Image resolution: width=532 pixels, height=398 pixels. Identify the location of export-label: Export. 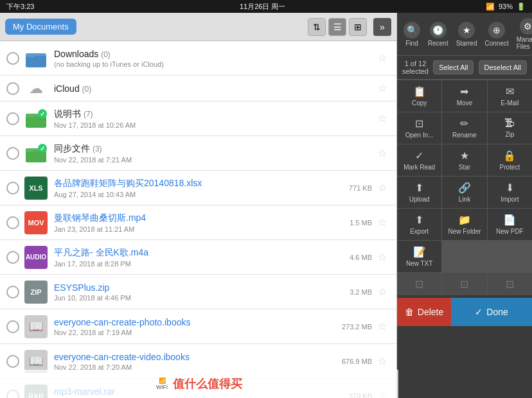
(419, 231).